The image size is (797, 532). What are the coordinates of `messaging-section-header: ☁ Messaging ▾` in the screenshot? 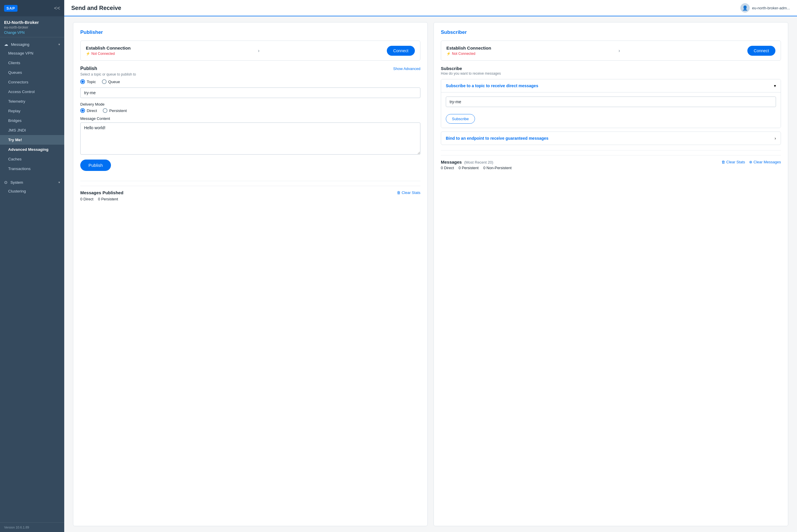 It's located at (32, 44).